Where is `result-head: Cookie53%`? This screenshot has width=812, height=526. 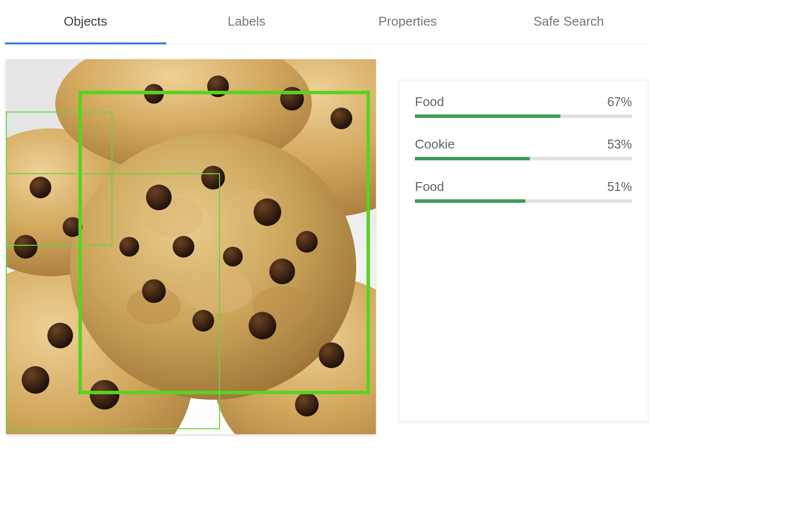
result-head: Cookie53% is located at coordinates (523, 144).